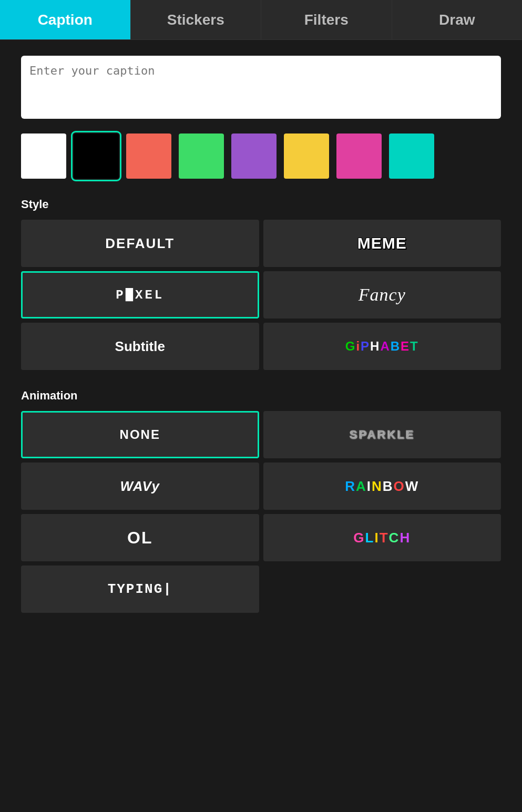  What do you see at coordinates (261, 87) in the screenshot?
I see `caption-input` at bounding box center [261, 87].